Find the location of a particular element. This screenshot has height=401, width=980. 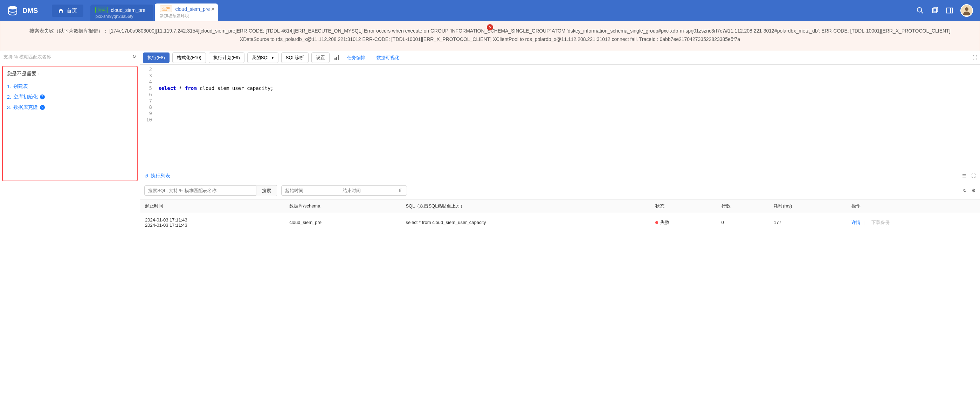

col-schema: 数据库/schema is located at coordinates (342, 206).